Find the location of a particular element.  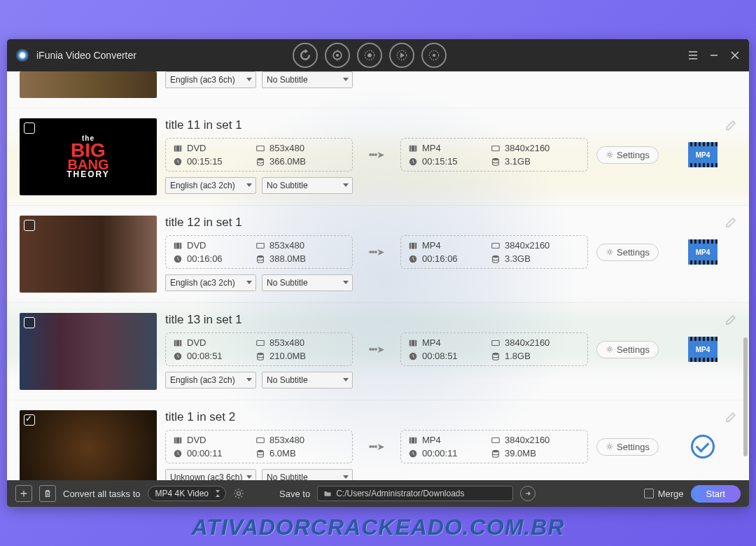

format-settings-icon is located at coordinates (239, 493).